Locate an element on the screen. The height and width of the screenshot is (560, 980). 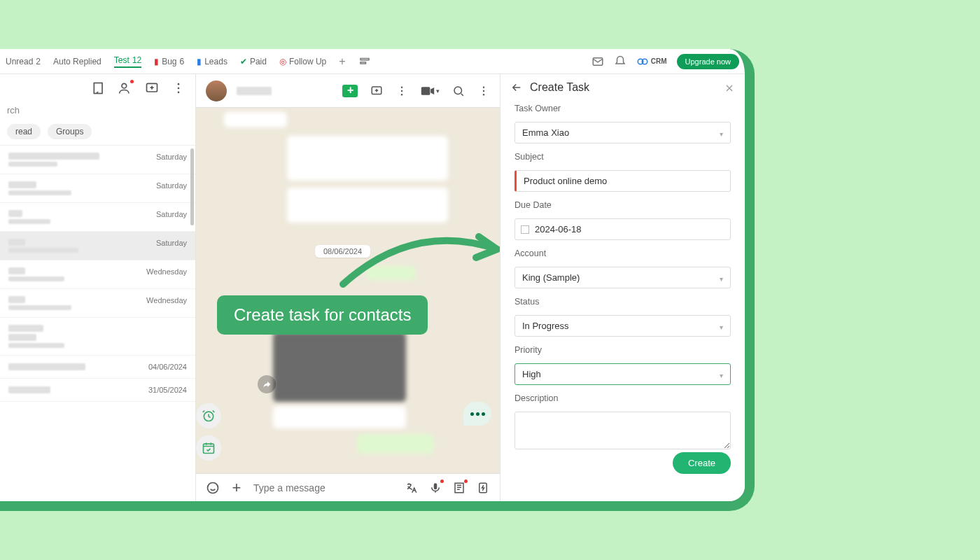
task-owner-select: Emma Xiao▾ is located at coordinates (623, 133).